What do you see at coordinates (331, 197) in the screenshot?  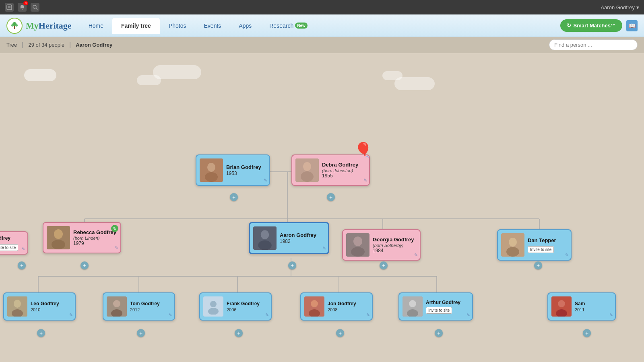 I see `debra-add-btn: +` at bounding box center [331, 197].